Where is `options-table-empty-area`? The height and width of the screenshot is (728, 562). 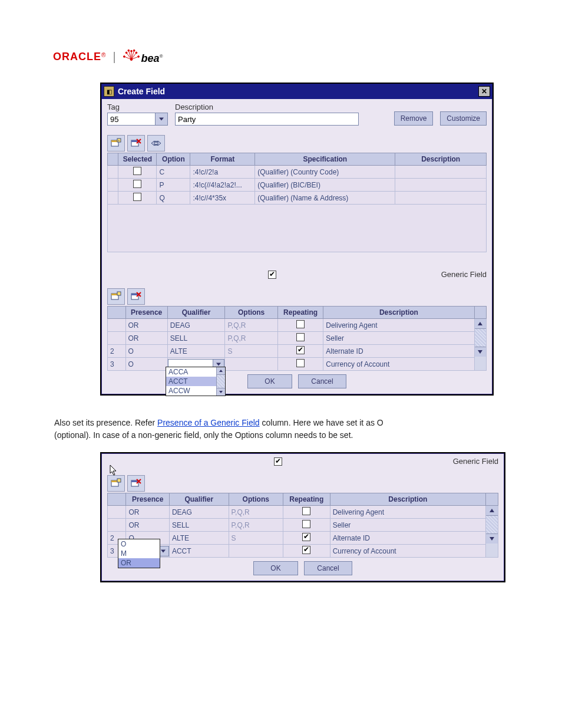 options-table-empty-area is located at coordinates (297, 229).